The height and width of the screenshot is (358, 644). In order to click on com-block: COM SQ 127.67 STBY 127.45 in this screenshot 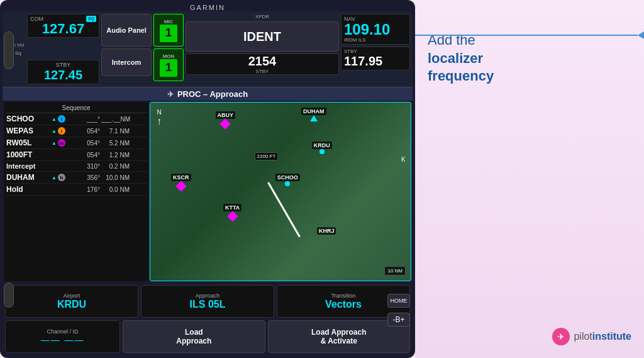, I will do `click(63, 49)`.